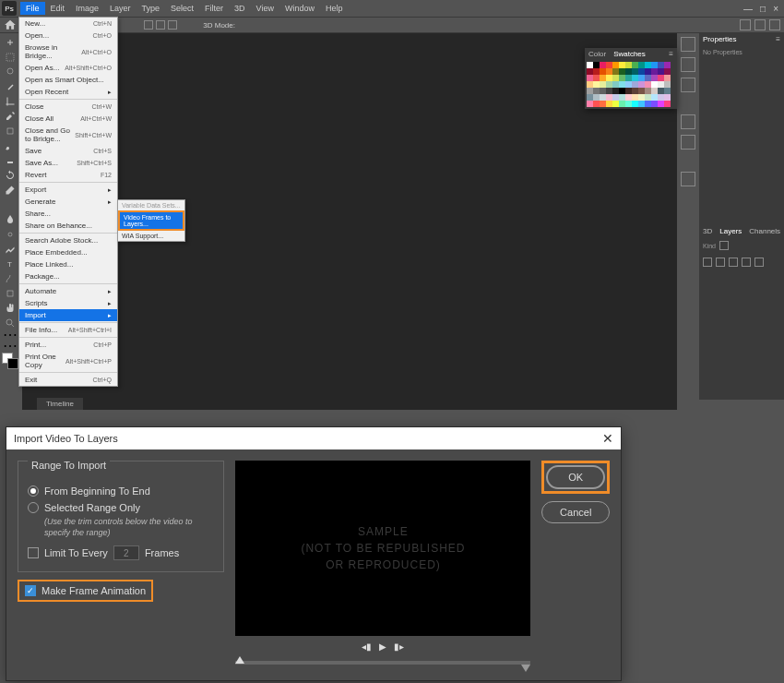  What do you see at coordinates (121, 553) in the screenshot?
I see `limit-every-row: Limit To Every Frames` at bounding box center [121, 553].